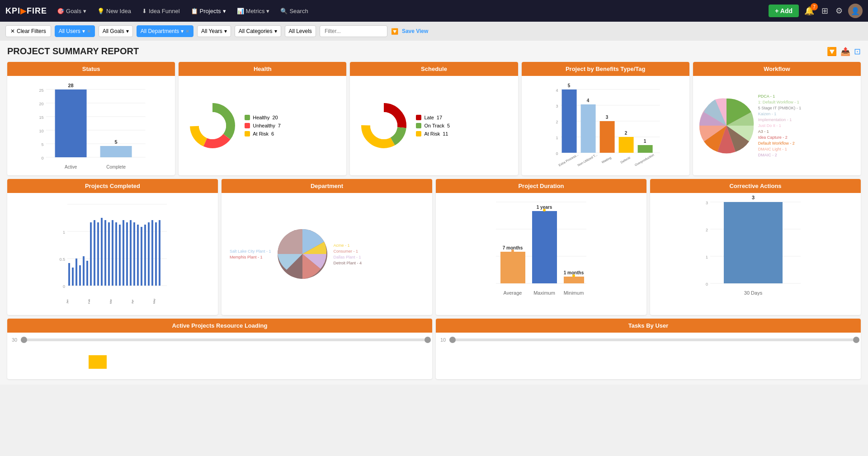 This screenshot has height=456, width=868. Describe the element at coordinates (13, 11) in the screenshot. I see `logo-text: KPI` at that location.